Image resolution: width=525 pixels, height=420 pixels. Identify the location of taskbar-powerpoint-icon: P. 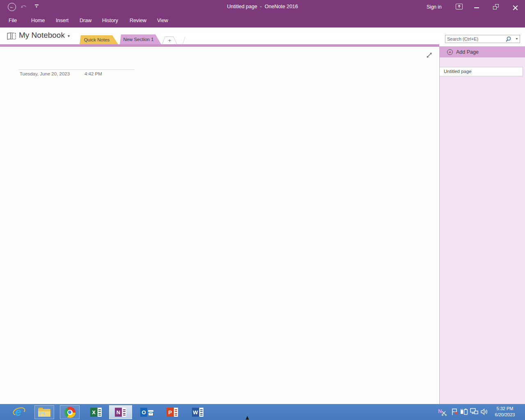
(172, 412).